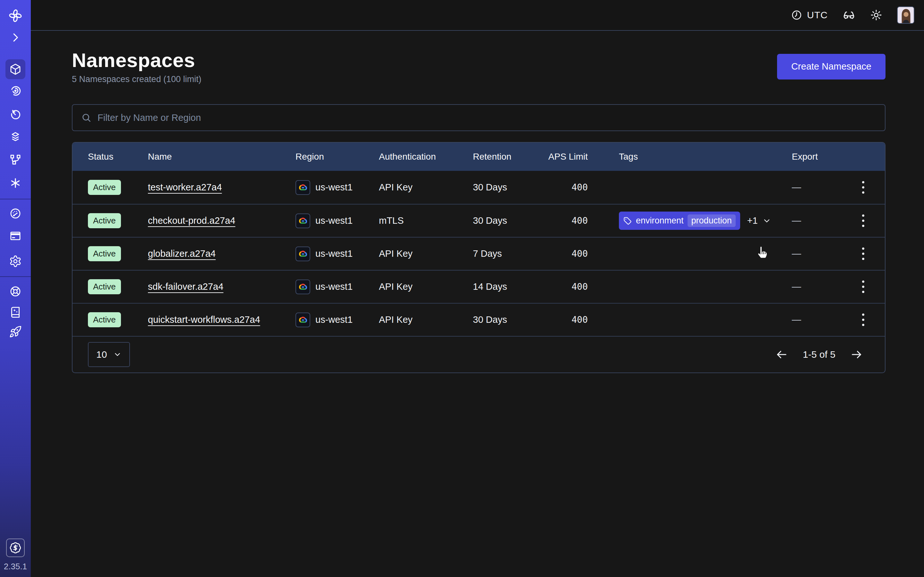 The image size is (924, 577). What do you see at coordinates (426, 221) in the screenshot?
I see `authentication-cell: mTLS` at bounding box center [426, 221].